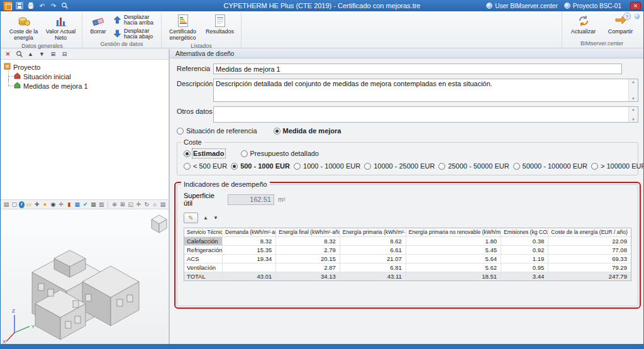 The image size is (644, 349). What do you see at coordinates (98, 24) in the screenshot?
I see `borrar-button: Borrar` at bounding box center [98, 24].